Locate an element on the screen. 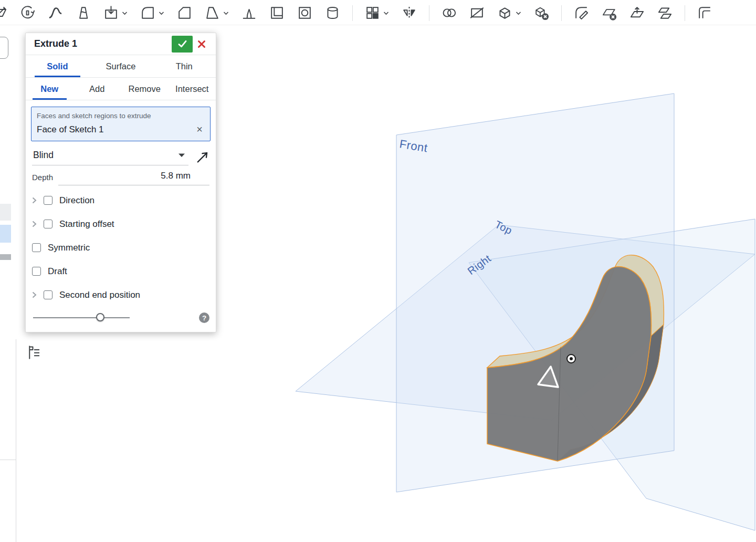 The height and width of the screenshot is (542, 756). symmetric-checkbox is located at coordinates (37, 248).